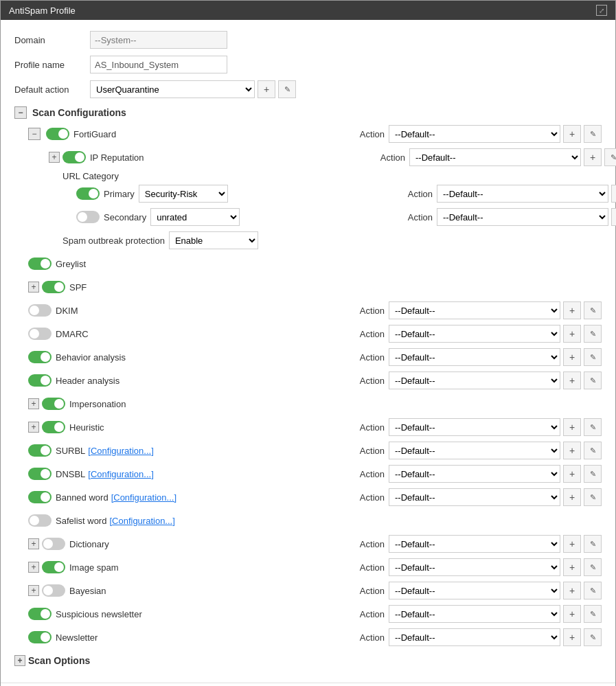 This screenshot has height=686, width=616. What do you see at coordinates (21, 113) in the screenshot?
I see `scan-configurations-collapse: −` at bounding box center [21, 113].